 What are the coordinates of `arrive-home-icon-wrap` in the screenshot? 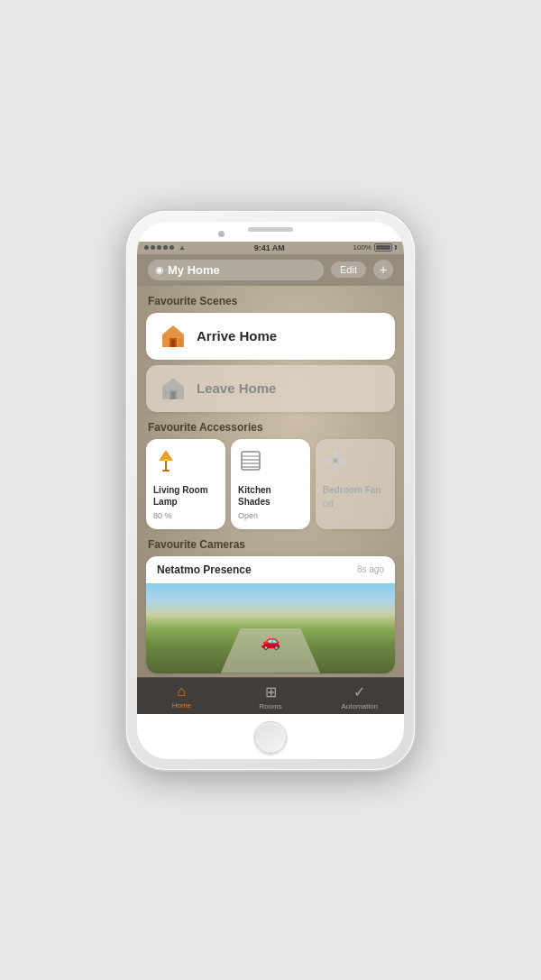 It's located at (173, 336).